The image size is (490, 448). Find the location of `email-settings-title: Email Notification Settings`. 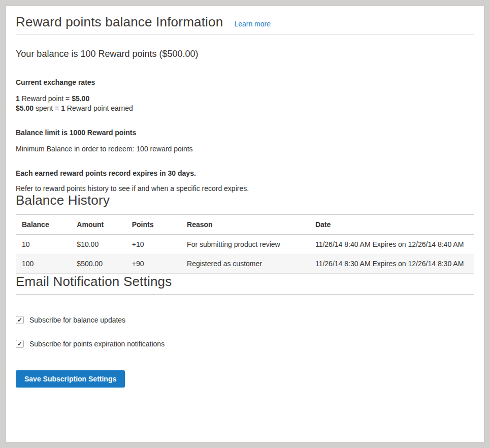

email-settings-title: Email Notification Settings is located at coordinates (245, 281).